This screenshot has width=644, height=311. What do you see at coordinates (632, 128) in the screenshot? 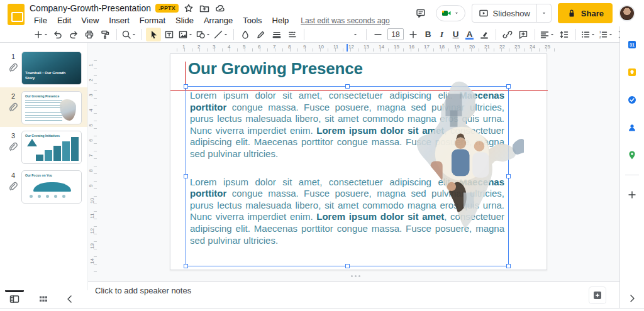
I see `google-contacts-button` at bounding box center [632, 128].